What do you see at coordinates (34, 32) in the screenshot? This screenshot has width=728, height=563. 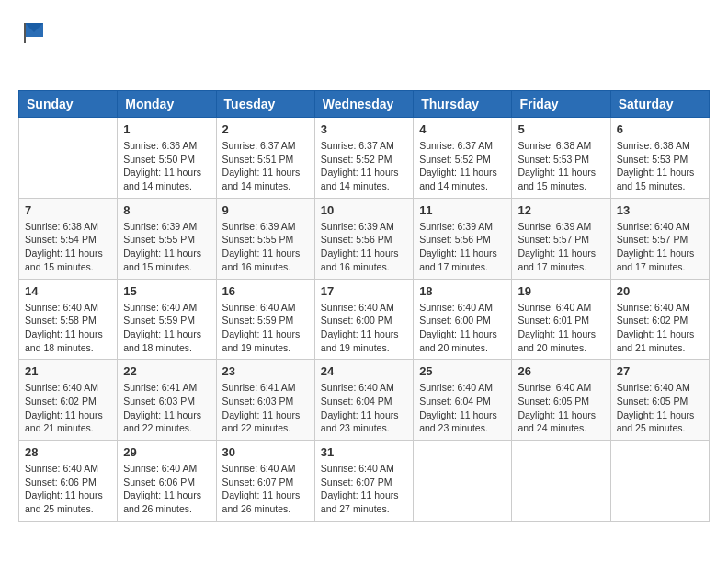 I see `logo-flag-icon` at bounding box center [34, 32].